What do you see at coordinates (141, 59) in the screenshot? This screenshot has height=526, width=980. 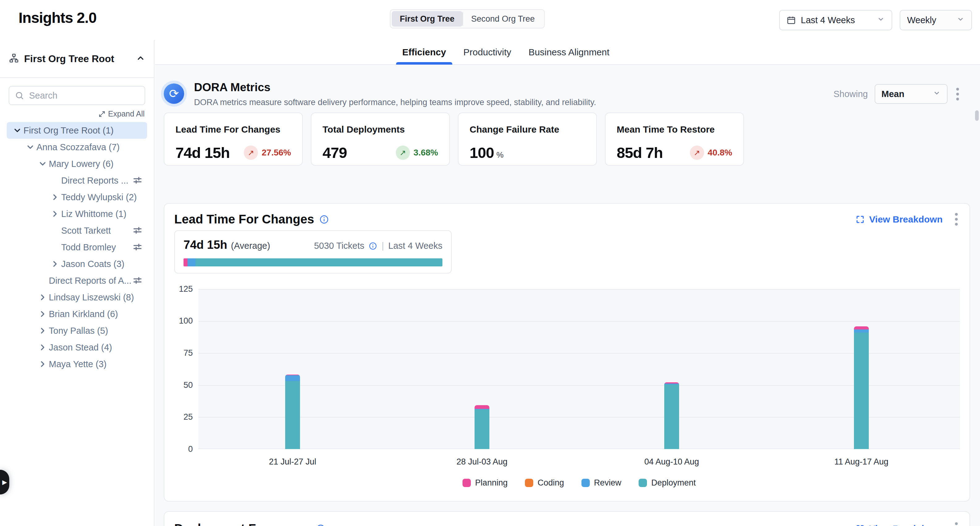 I see `collapse-chevron-up-icon` at bounding box center [141, 59].